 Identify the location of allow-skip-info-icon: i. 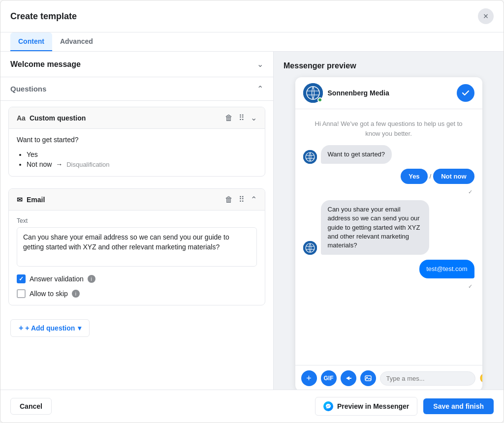
(76, 294).